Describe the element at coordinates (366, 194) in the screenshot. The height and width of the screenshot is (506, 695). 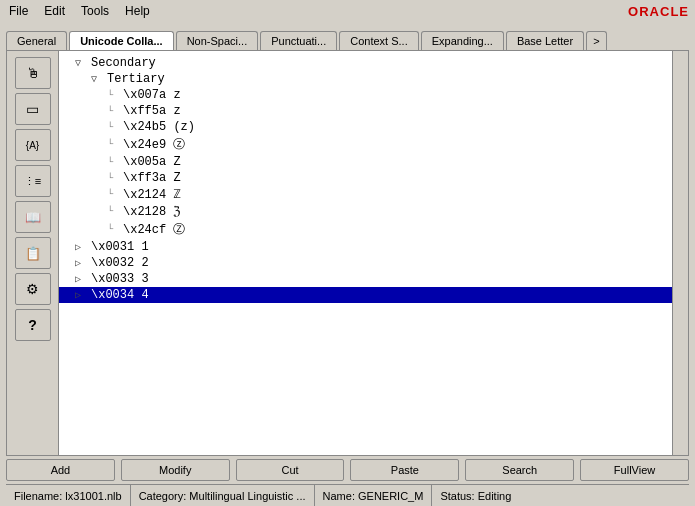
I see `tree-node-x2124: └ \x2124 ℤ` at that location.